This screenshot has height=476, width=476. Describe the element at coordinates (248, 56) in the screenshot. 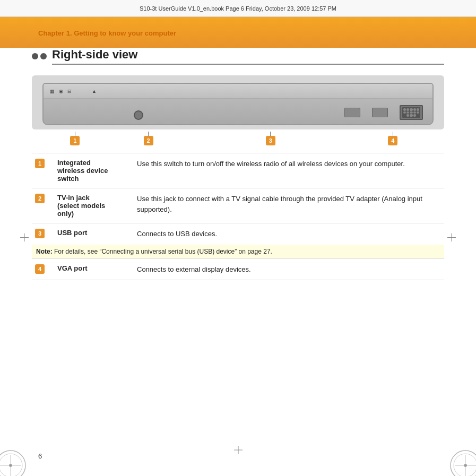

I see `section-title: Right-side view` at that location.